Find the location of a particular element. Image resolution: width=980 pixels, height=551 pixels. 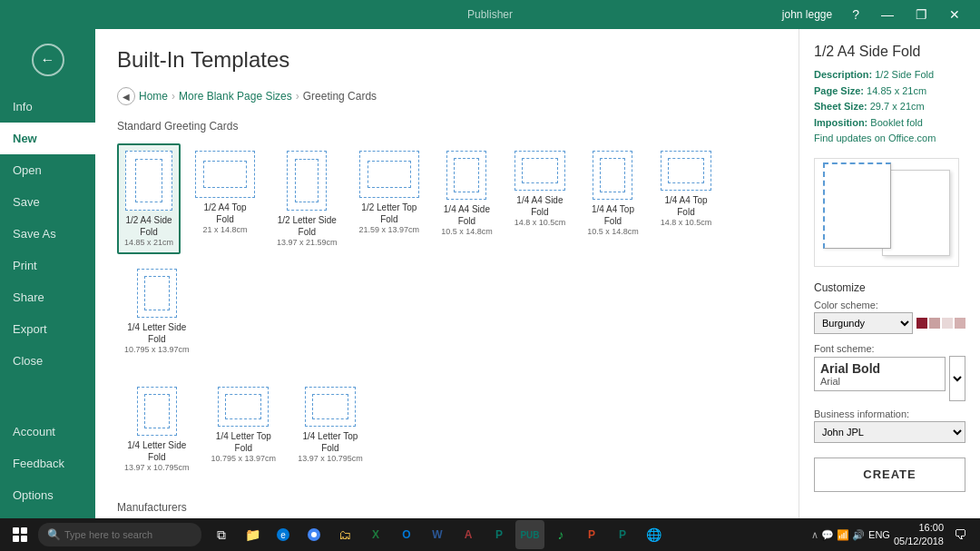

sidebar-item-open: Open is located at coordinates (47, 171).